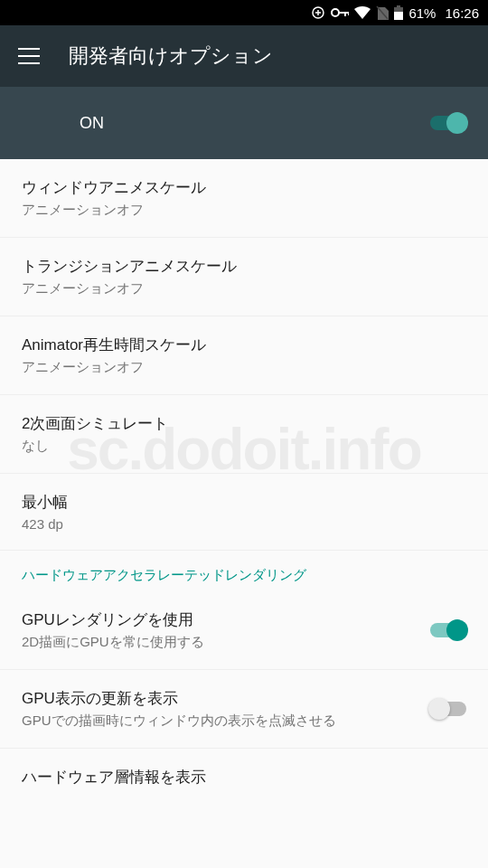 The height and width of the screenshot is (868, 488). Describe the element at coordinates (422, 13) in the screenshot. I see `battery-percent: 61%` at that location.